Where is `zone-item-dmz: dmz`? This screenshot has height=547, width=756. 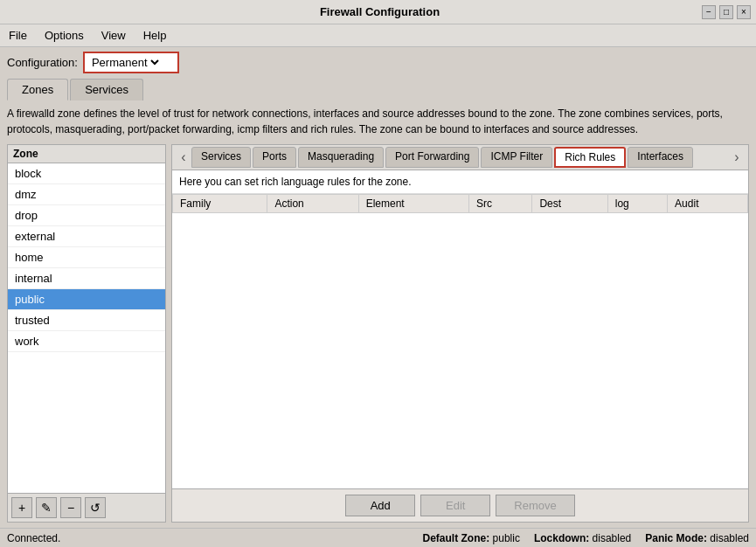 zone-item-dmz: dmz is located at coordinates (87, 195).